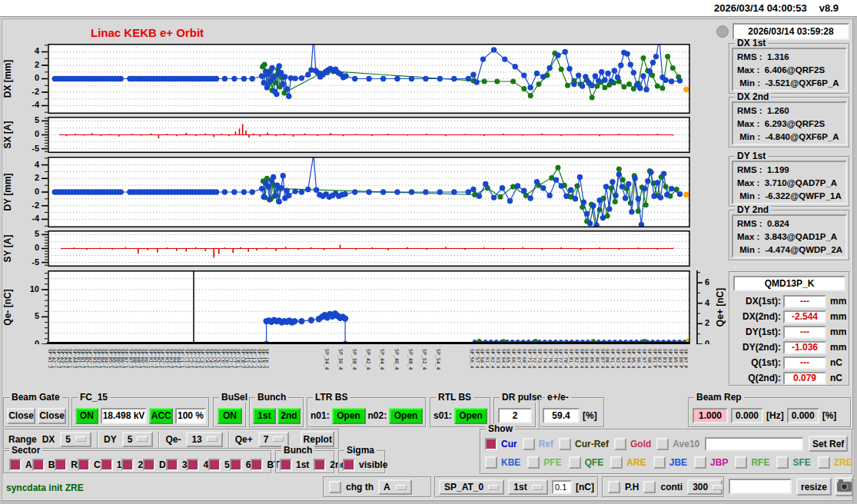 The image size is (857, 504). I want to click on busel-on-button: ON, so click(230, 416).